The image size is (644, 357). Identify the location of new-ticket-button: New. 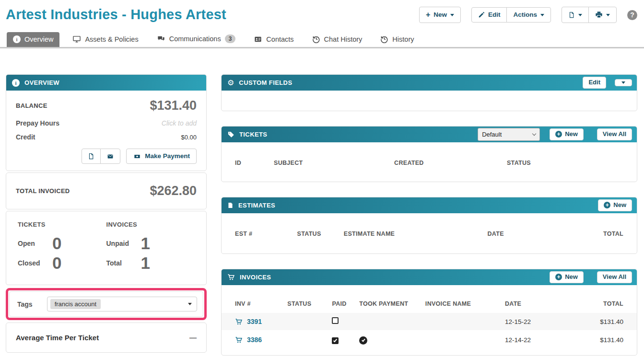
(567, 134).